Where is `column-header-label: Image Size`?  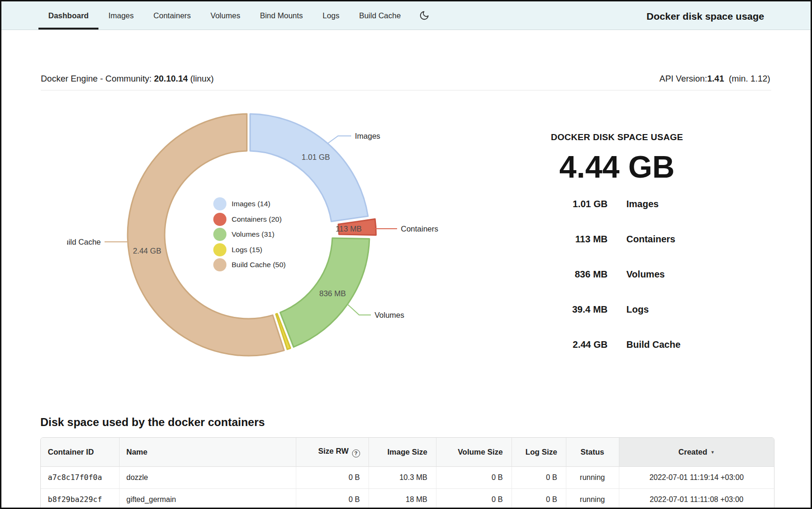 column-header-label: Image Size is located at coordinates (407, 452).